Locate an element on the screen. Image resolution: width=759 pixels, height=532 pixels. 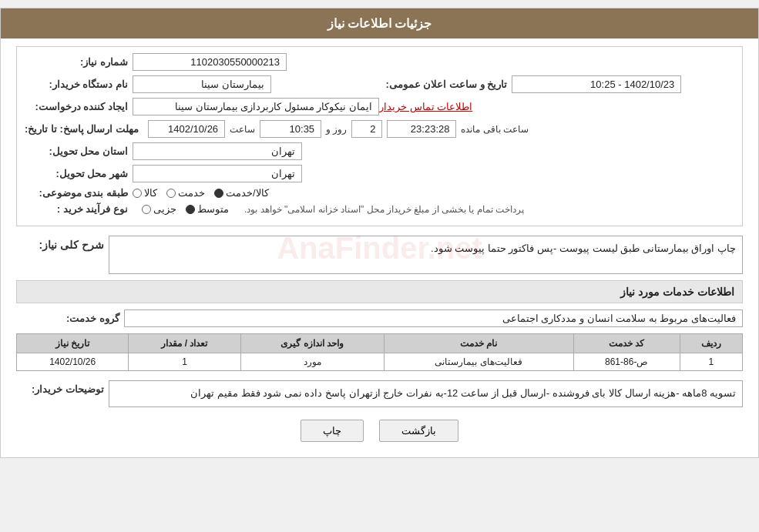
deadline-time-label: ساعت is located at coordinates (242, 129).